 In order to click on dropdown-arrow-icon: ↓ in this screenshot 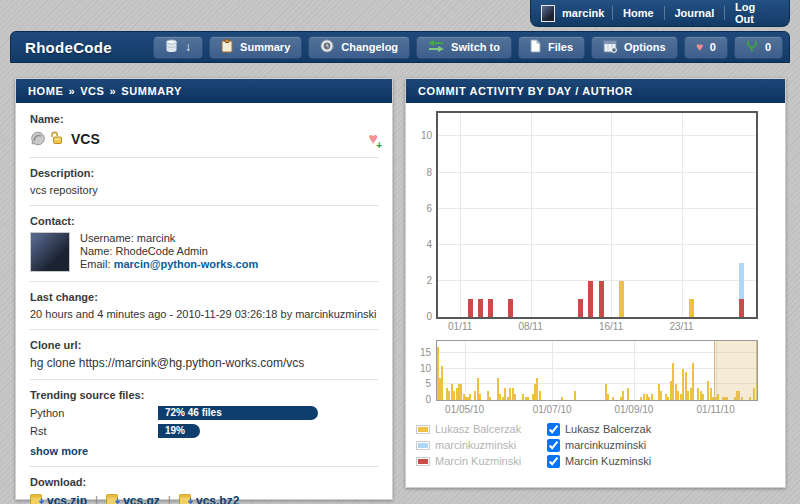, I will do `click(188, 47)`.